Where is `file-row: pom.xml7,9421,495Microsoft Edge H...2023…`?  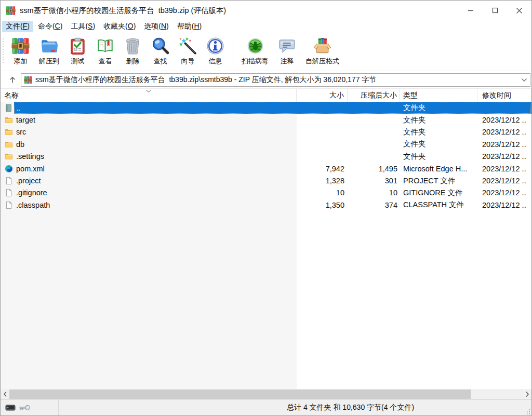 file-row: pom.xml7,9421,495Microsoft Edge H...2023… is located at coordinates (266, 168).